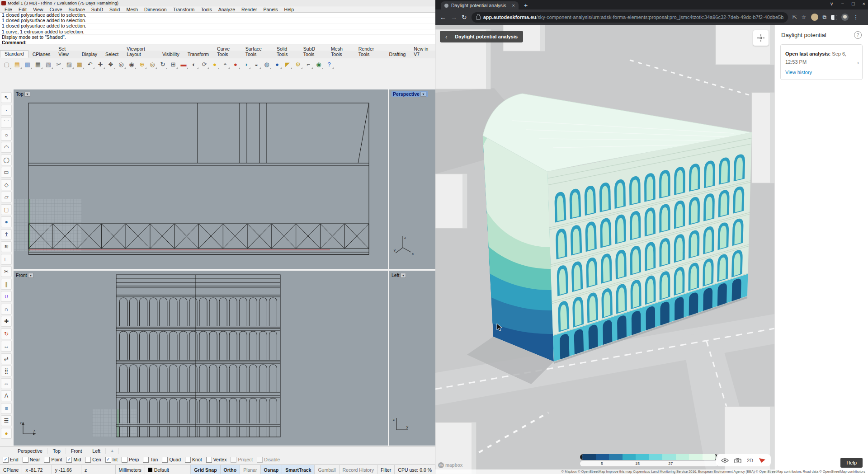 This screenshot has height=474, width=868. What do you see at coordinates (215, 64) in the screenshot?
I see `lamp-icon: ●` at bounding box center [215, 64].